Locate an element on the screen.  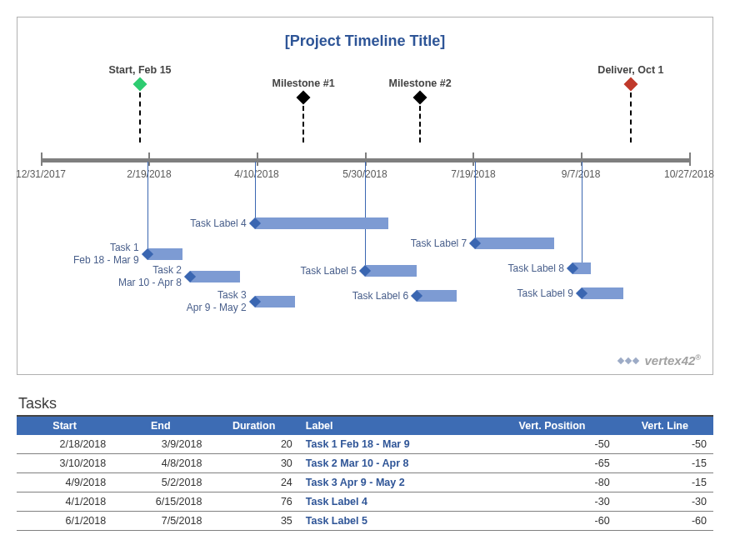
milestone-label: Milestone #2 is located at coordinates (420, 83).